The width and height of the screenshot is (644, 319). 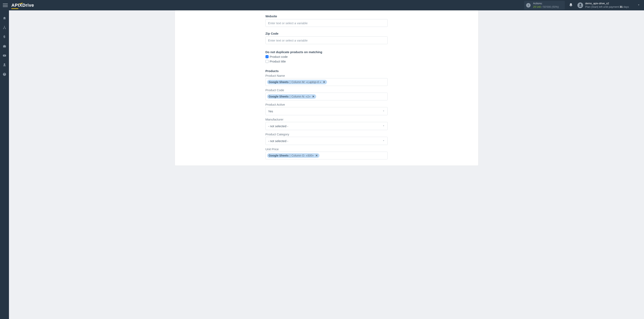 What do you see at coordinates (267, 56) in the screenshot?
I see `check-icon` at bounding box center [267, 56].